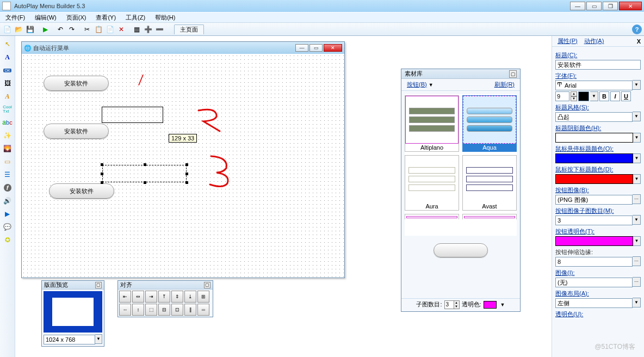 The width and height of the screenshot is (644, 357). I want to click on palette-titlebar: 素材库 ▢, so click(461, 74).